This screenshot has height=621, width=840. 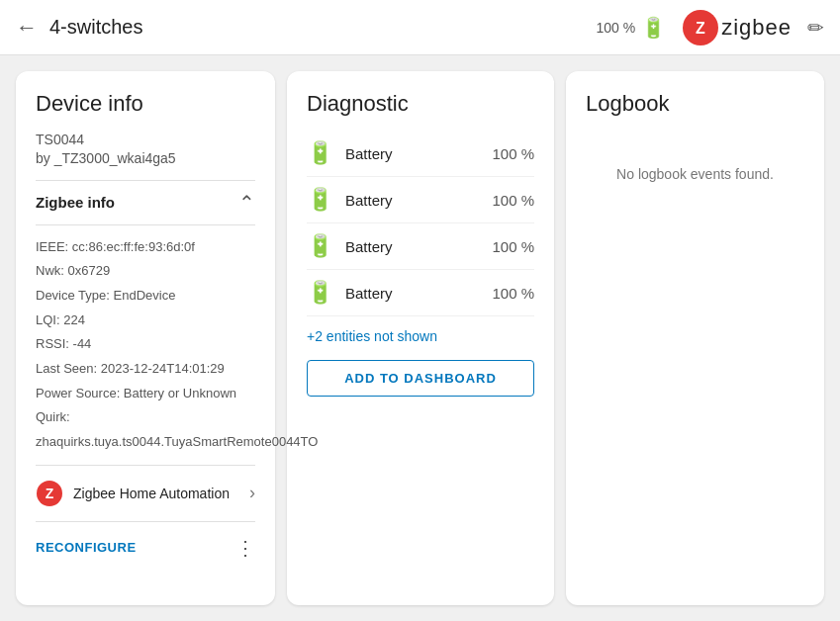 I want to click on power-source-label: Power Source: Battery or Unknown, so click(x=145, y=394).